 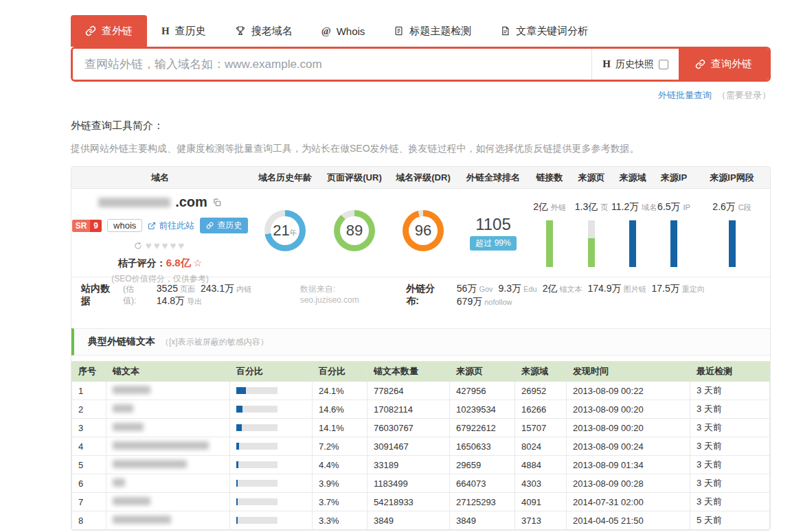 What do you see at coordinates (629, 502) in the screenshot?
I see `table-cell: 2014-07-31 02:00` at bounding box center [629, 502].